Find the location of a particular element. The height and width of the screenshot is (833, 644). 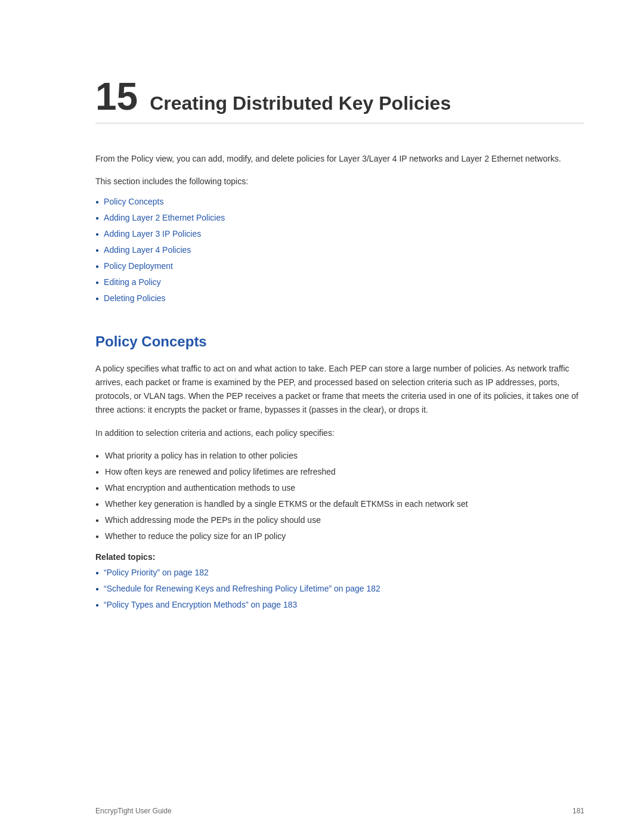

related-topic-link-2: “Policy Types and Encryption Methods” on… is located at coordinates (200, 605).